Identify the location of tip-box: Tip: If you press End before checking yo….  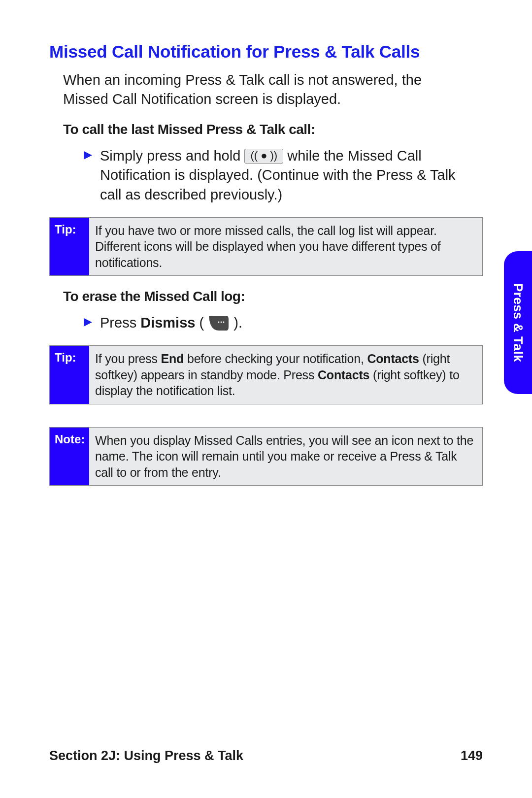
(266, 375).